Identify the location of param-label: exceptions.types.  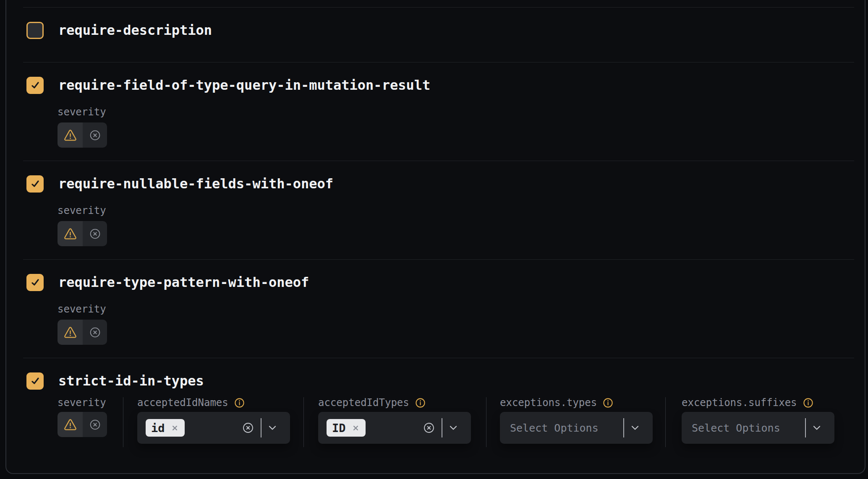
(548, 403).